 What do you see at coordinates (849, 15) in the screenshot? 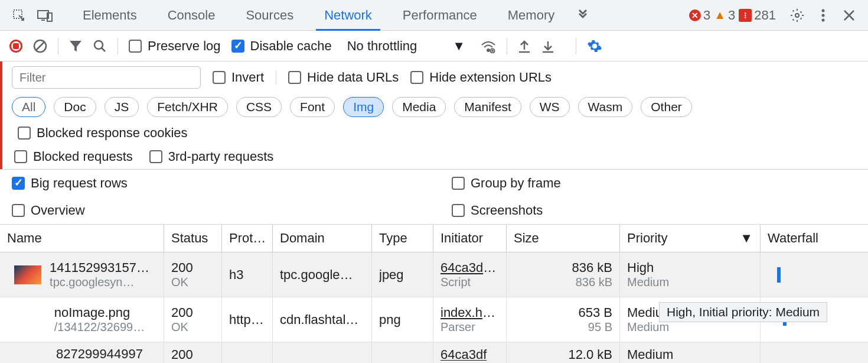
I see `close-icon` at bounding box center [849, 15].